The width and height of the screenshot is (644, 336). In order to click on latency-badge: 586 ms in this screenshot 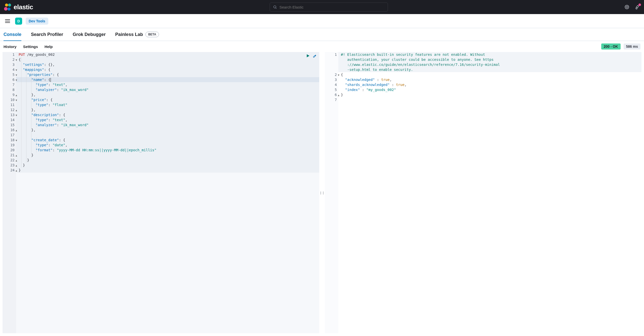, I will do `click(632, 46)`.